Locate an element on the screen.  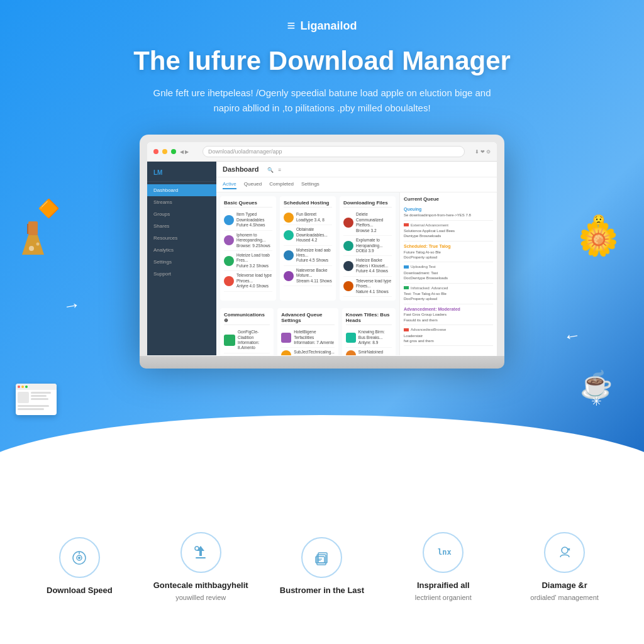
feature4-desc: lectriient organient is located at coordinates (443, 597).